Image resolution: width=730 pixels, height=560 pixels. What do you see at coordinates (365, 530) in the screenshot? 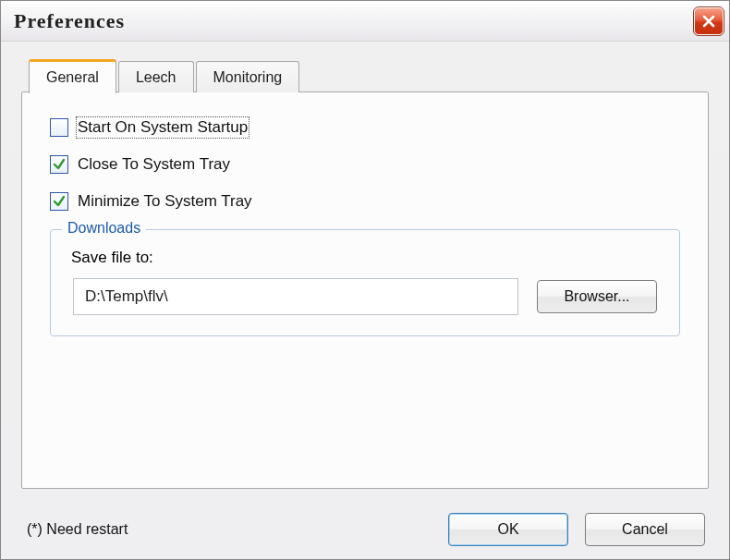
I see `footer: (*) Need restart OK Cancel` at bounding box center [365, 530].